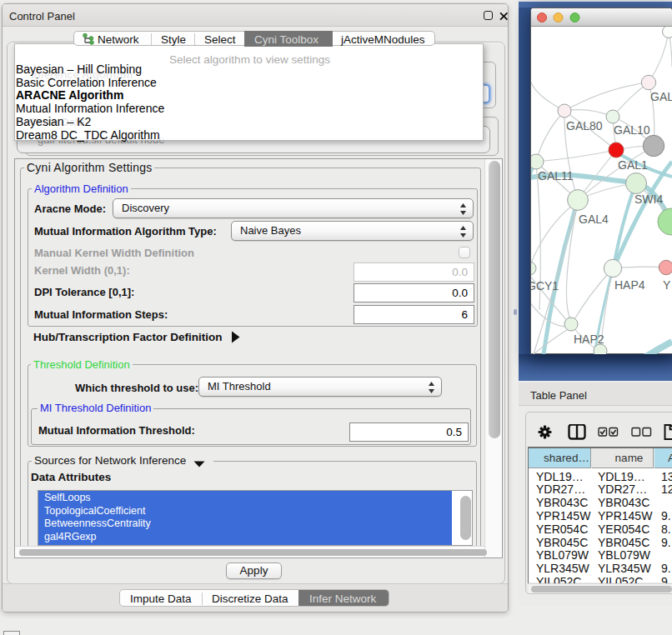  What do you see at coordinates (661, 97) in the screenshot?
I see `svg-text: GAL7` at bounding box center [661, 97].